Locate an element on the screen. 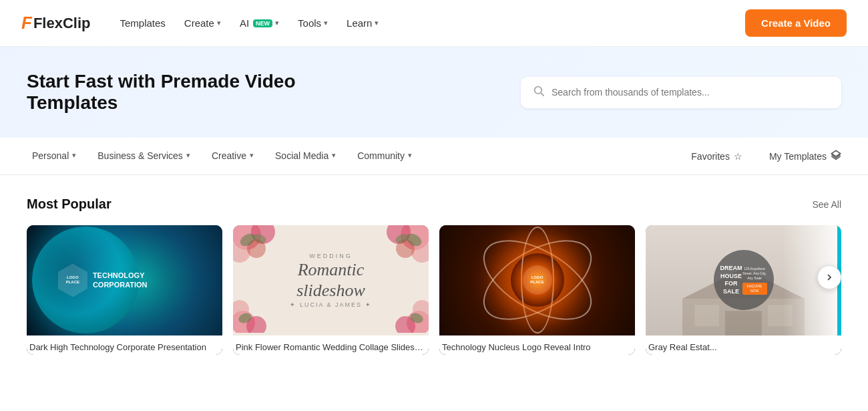  template-card-realestate: DREAMHOUSEFOR SALE 123 Anywhere Street, … is located at coordinates (744, 290).